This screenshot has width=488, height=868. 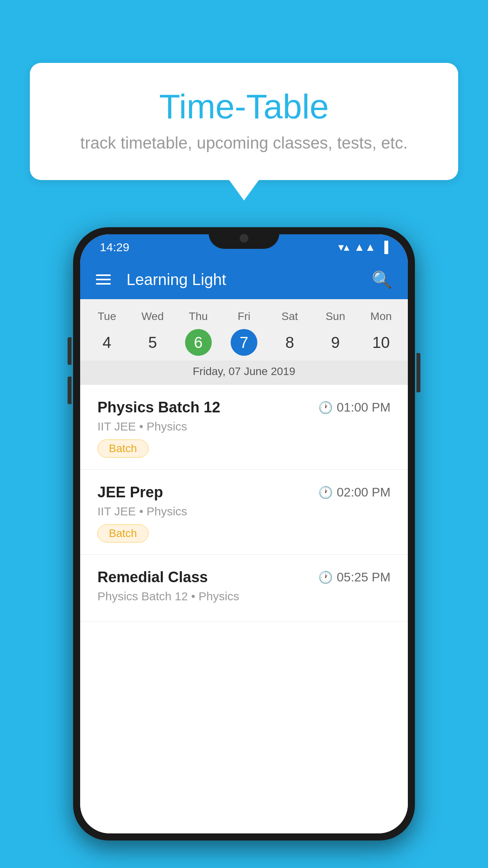 I want to click on phone-notch, so click(x=244, y=238).